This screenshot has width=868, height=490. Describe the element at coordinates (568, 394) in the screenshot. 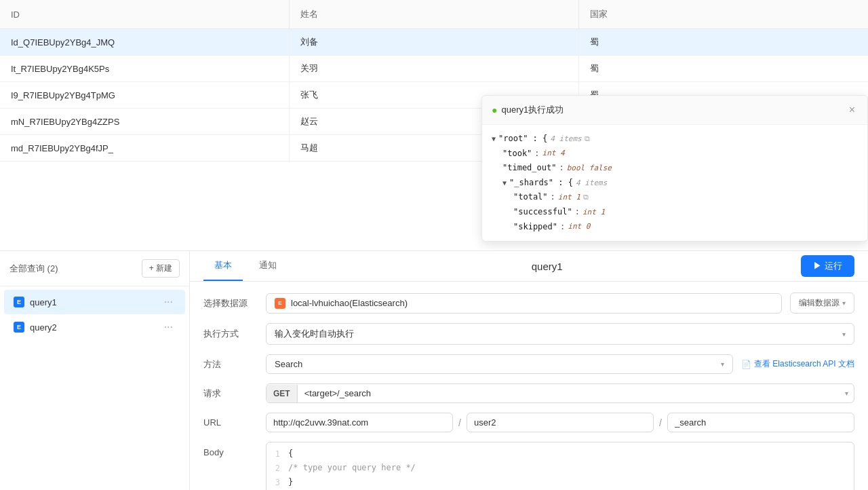

I see `request-path: <target>/_search` at that location.